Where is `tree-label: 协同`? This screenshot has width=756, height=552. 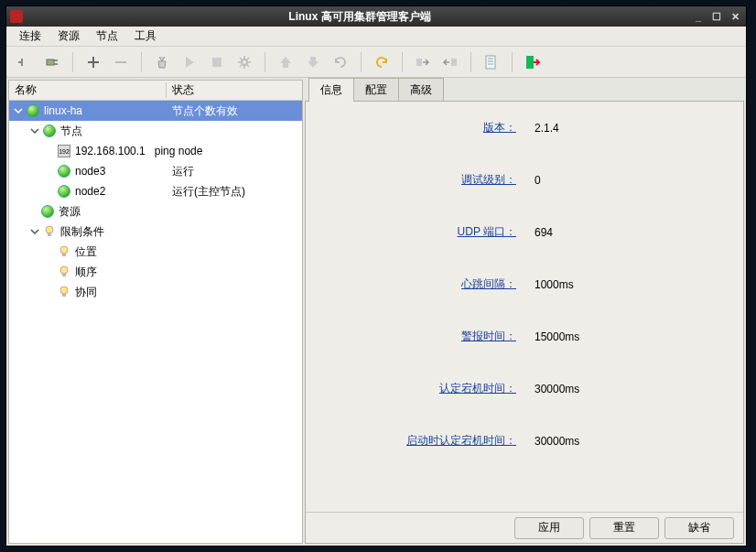 tree-label: 协同 is located at coordinates (86, 293).